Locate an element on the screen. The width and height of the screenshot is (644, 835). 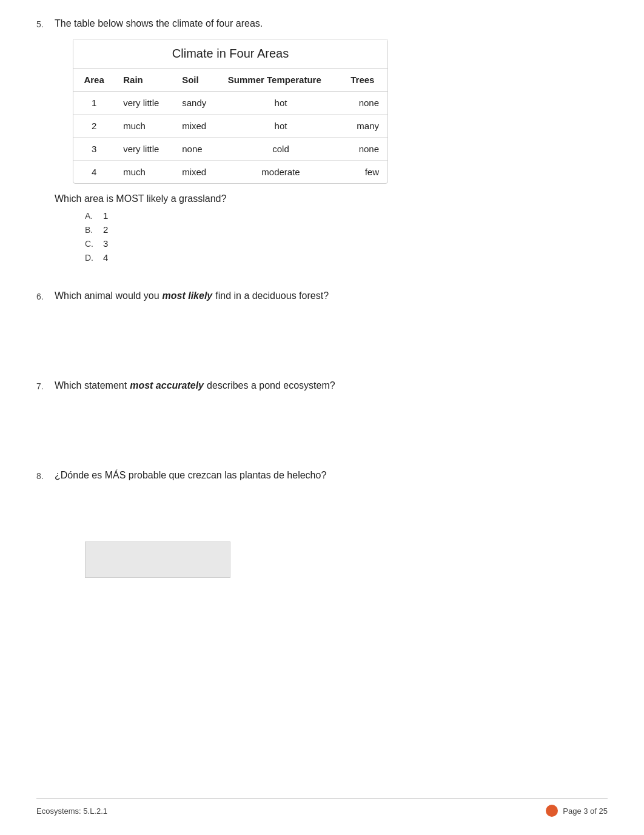
climate-table: Climate in Four Areas Area Rain Soil Sum… is located at coordinates (230, 112).